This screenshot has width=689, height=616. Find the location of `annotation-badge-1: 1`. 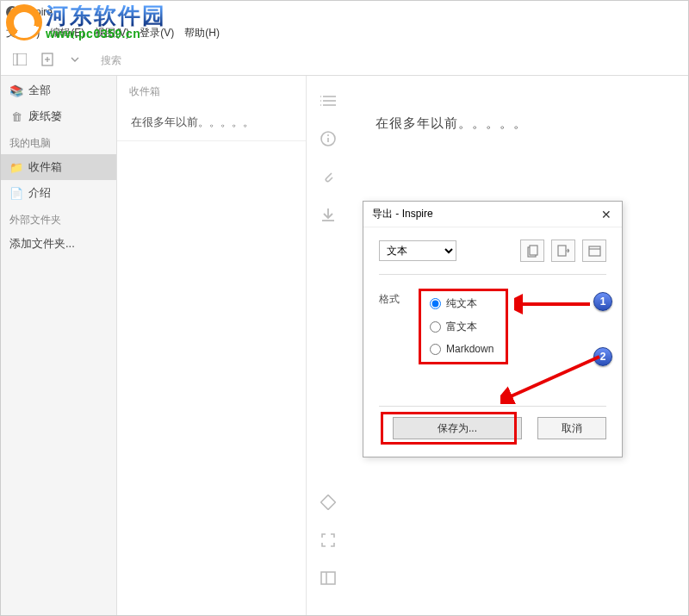

annotation-badge-1: 1 is located at coordinates (603, 302).